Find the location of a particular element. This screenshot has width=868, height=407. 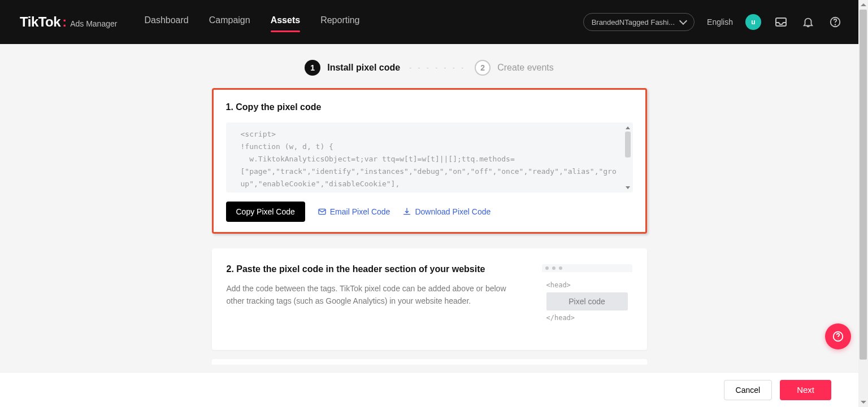

nav-campaign: Campaign is located at coordinates (229, 22).